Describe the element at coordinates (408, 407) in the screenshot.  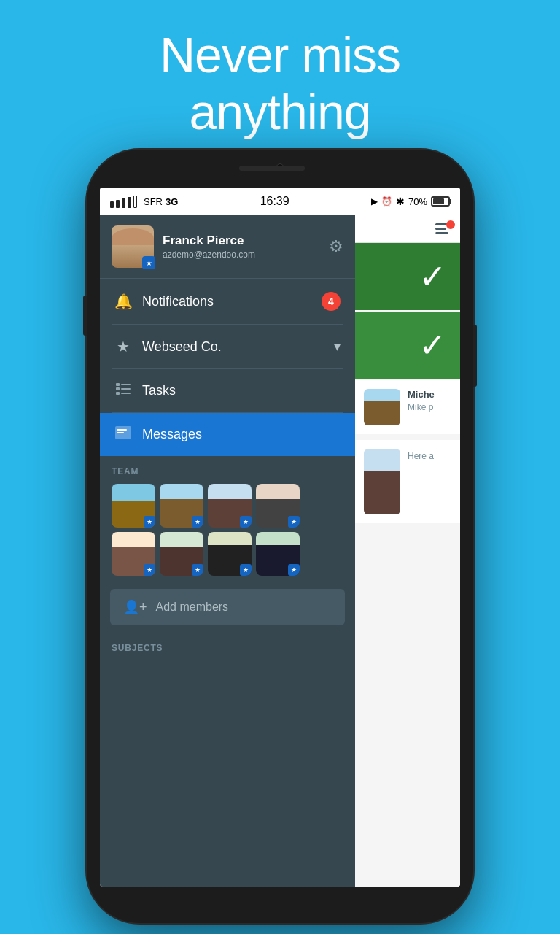
I see `chat-message-1: Miche Mike p` at that location.